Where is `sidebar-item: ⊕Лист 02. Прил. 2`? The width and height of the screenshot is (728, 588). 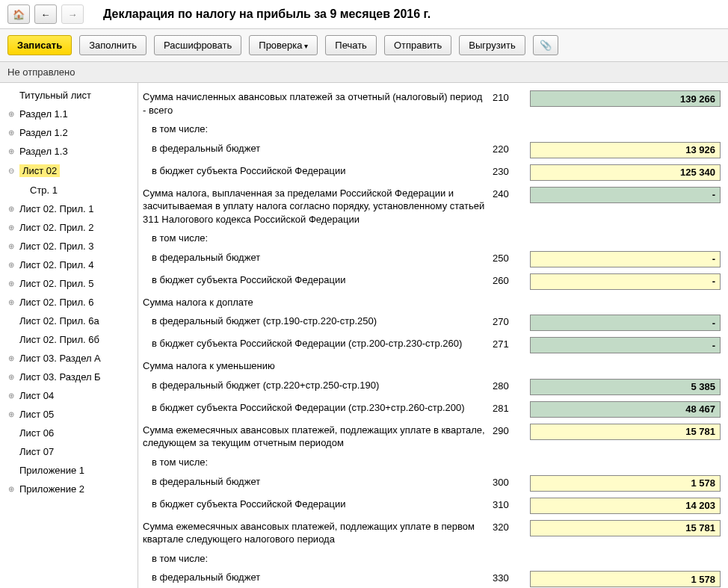 sidebar-item: ⊕Лист 02. Прил. 2 is located at coordinates (69, 227).